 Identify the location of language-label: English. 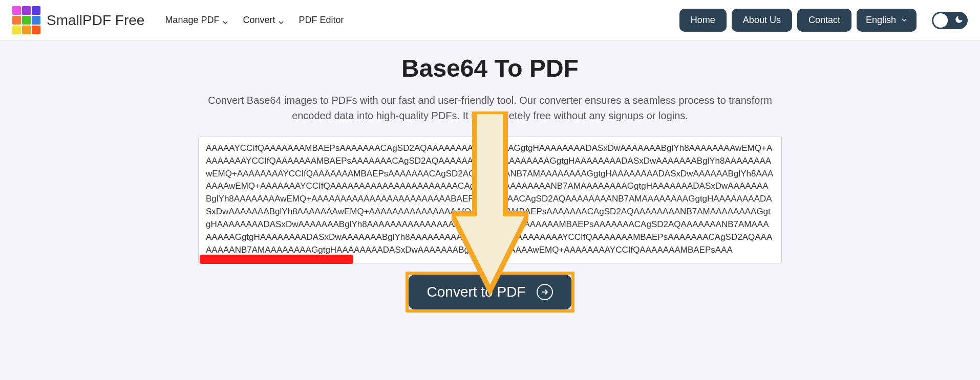
(881, 20).